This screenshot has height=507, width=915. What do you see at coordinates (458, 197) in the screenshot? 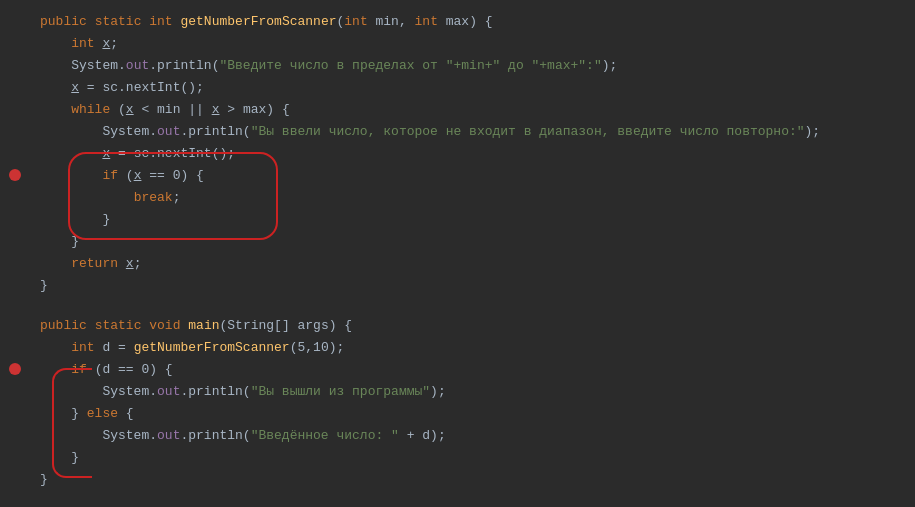
I see `code-line: break;` at bounding box center [458, 197].